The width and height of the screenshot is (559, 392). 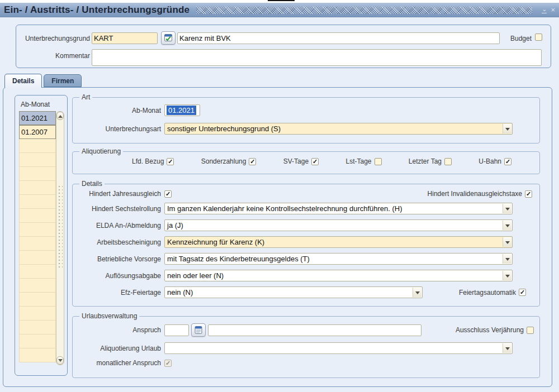 What do you see at coordinates (23, 80) in the screenshot?
I see `tab-details: Details` at bounding box center [23, 80].